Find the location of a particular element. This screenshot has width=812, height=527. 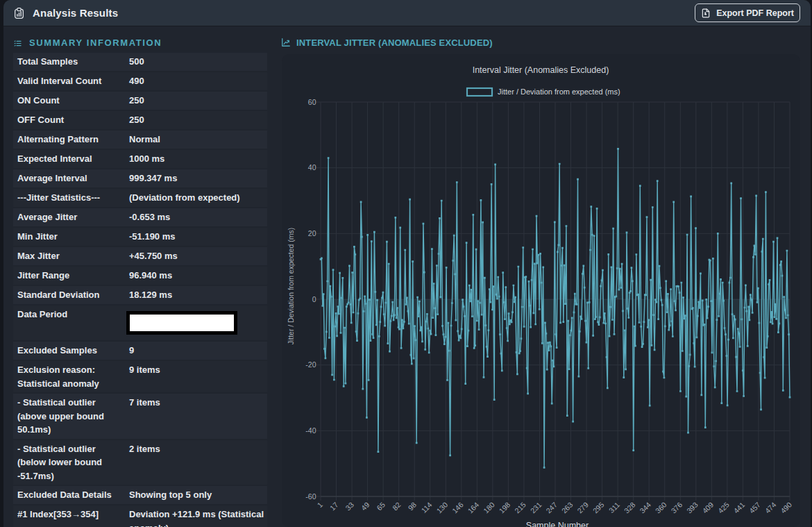

svg-text: 441 is located at coordinates (738, 508).